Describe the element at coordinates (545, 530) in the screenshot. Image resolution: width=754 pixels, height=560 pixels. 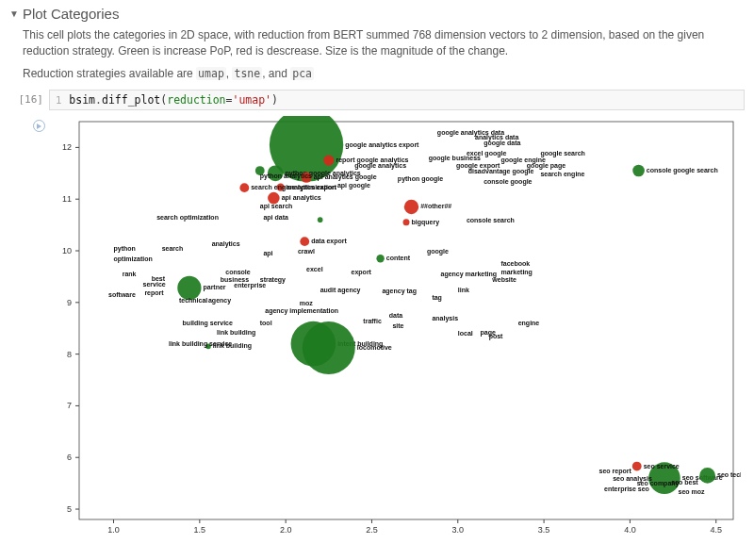
I see `svg-text: 3.5` at that location.